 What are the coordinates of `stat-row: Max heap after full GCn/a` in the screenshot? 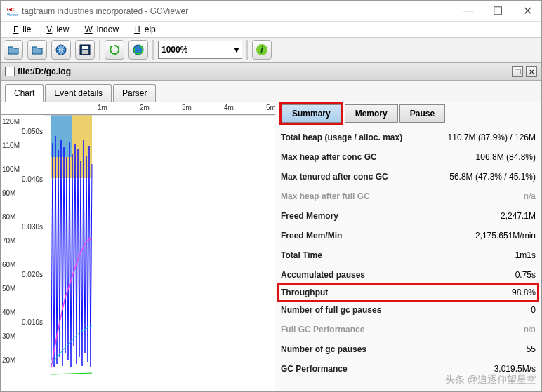 It's located at (409, 196).